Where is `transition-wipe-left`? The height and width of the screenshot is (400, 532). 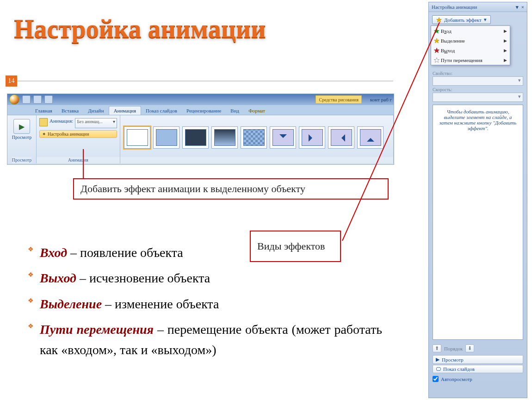
transition-wipe-left is located at coordinates (341, 138).